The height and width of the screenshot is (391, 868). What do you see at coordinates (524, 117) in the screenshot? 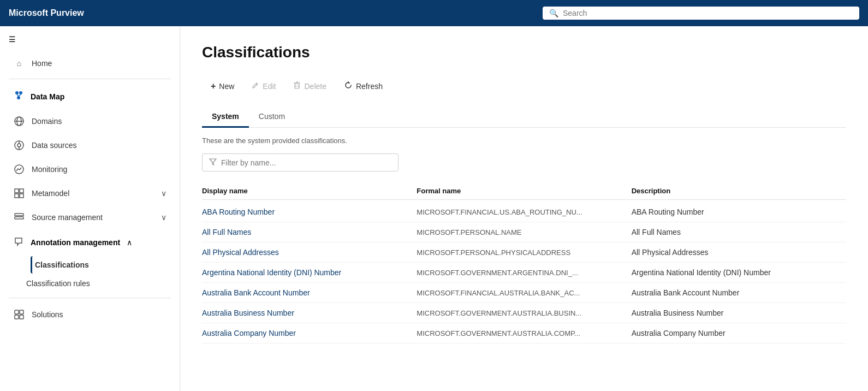
I see `tabs: System Custom` at bounding box center [524, 117].